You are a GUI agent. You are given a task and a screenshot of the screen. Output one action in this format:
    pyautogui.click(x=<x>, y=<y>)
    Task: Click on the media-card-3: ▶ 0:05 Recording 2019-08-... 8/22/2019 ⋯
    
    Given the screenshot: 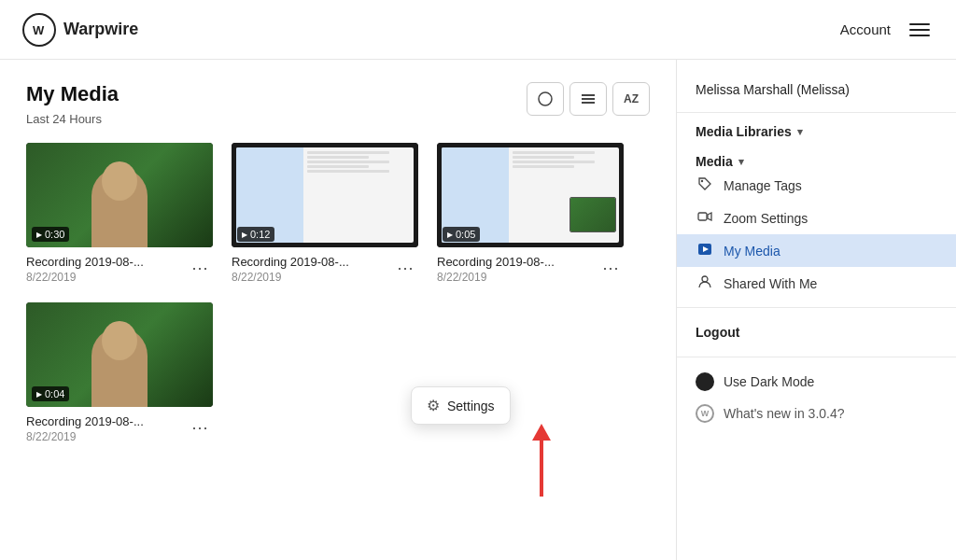 What is the action you would take?
    pyautogui.click(x=530, y=213)
    